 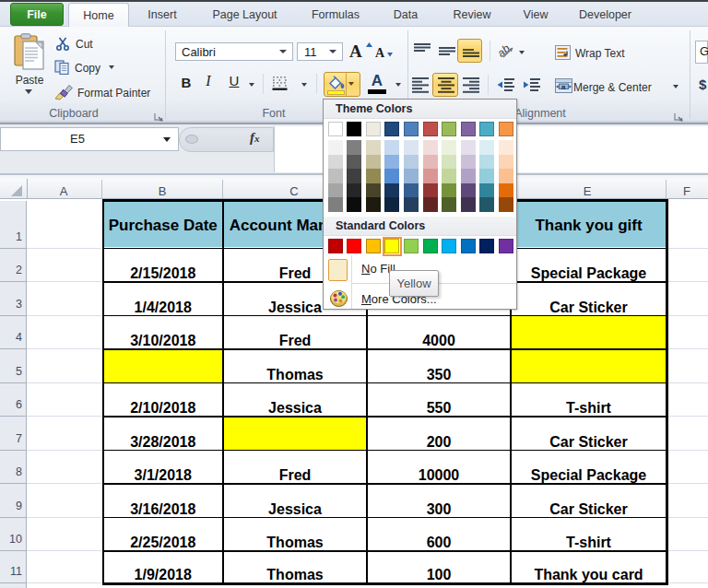 What do you see at coordinates (564, 87) in the screenshot?
I see `svg-text: a` at bounding box center [564, 87].